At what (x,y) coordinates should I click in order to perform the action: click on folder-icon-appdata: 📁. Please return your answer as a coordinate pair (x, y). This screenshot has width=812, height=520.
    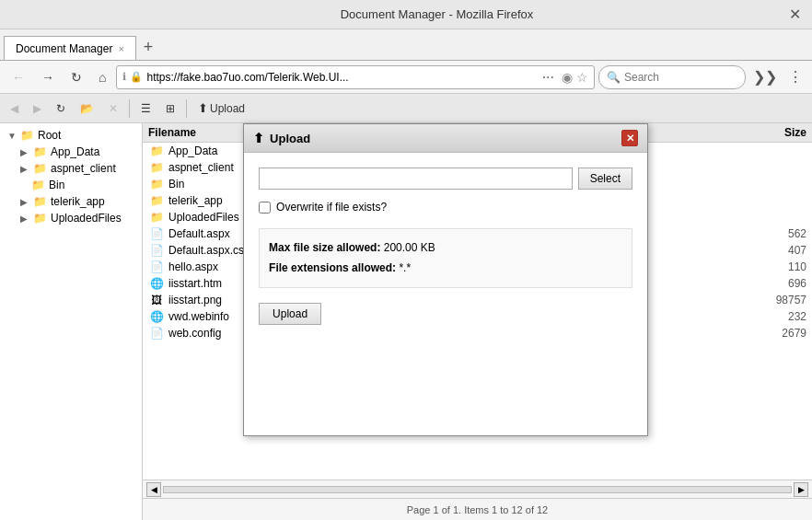
    Looking at the image, I should click on (41, 152).